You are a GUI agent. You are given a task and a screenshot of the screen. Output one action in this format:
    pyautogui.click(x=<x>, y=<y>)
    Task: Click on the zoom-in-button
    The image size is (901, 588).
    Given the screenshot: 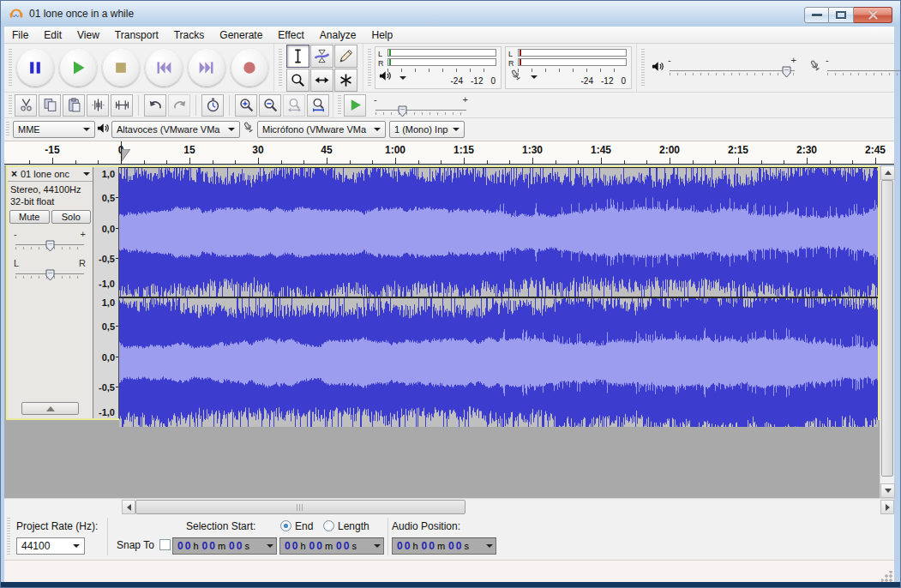 What is the action you would take?
    pyautogui.click(x=246, y=105)
    